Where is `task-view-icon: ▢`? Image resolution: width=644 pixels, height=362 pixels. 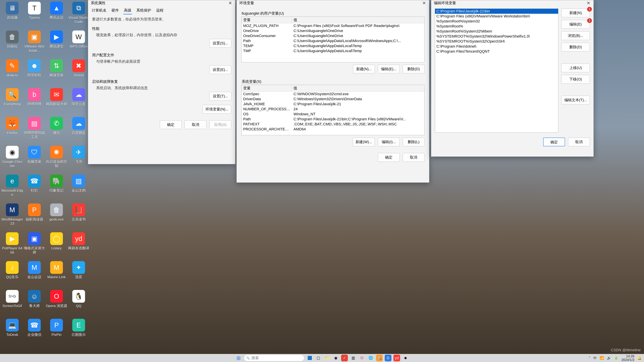
task-view-icon: ▢ is located at coordinates (318, 358).